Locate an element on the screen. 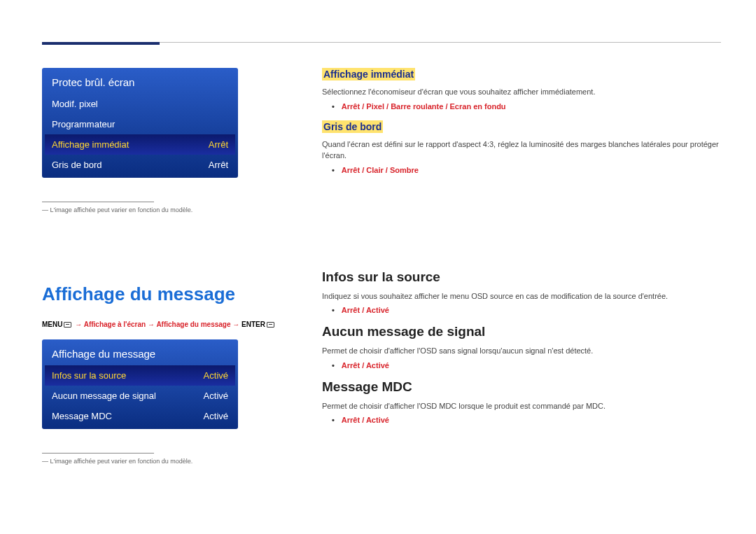  osd-row-label: Infos sur la source is located at coordinates (89, 375).